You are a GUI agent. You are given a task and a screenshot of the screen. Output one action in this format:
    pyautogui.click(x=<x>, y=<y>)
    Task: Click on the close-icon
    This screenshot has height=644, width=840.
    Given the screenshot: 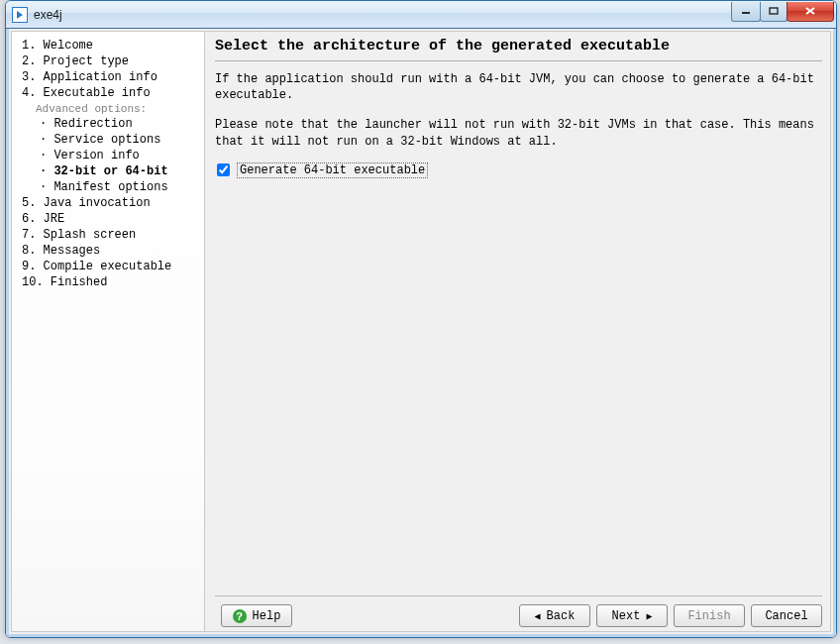 What is the action you would take?
    pyautogui.click(x=810, y=11)
    